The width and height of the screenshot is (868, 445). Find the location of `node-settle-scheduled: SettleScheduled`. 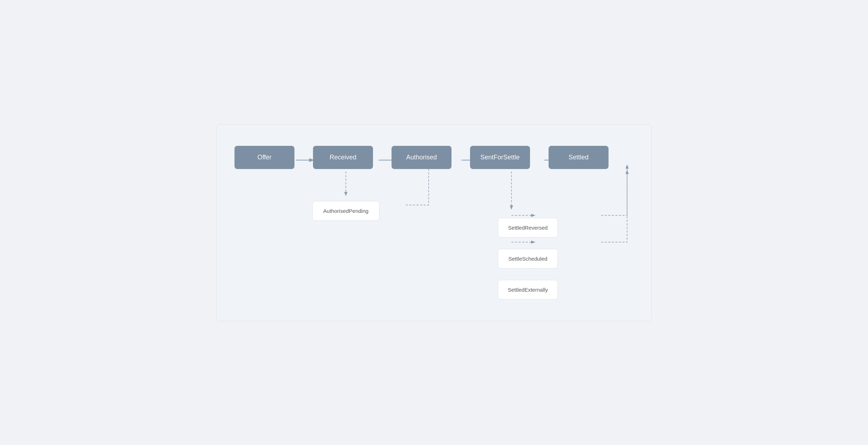

node-settle-scheduled: SettleScheduled is located at coordinates (528, 259).